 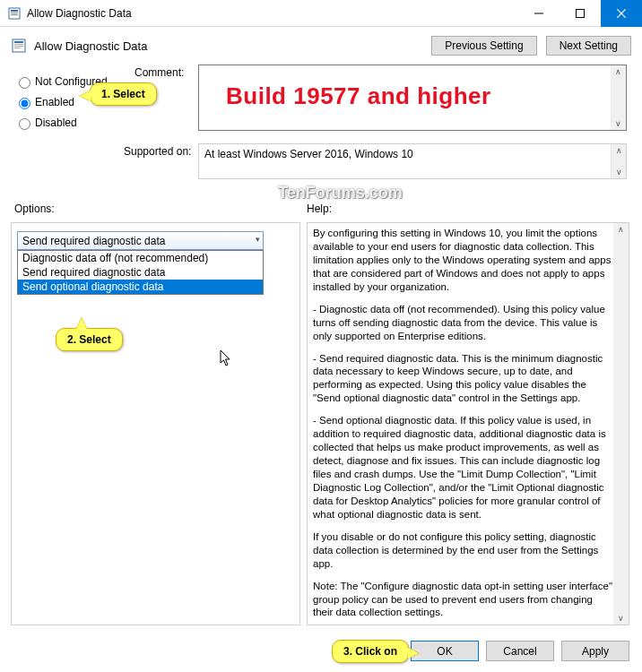 What do you see at coordinates (321, 13) in the screenshot?
I see `title-bar: Allow Diagnostic Data` at bounding box center [321, 13].